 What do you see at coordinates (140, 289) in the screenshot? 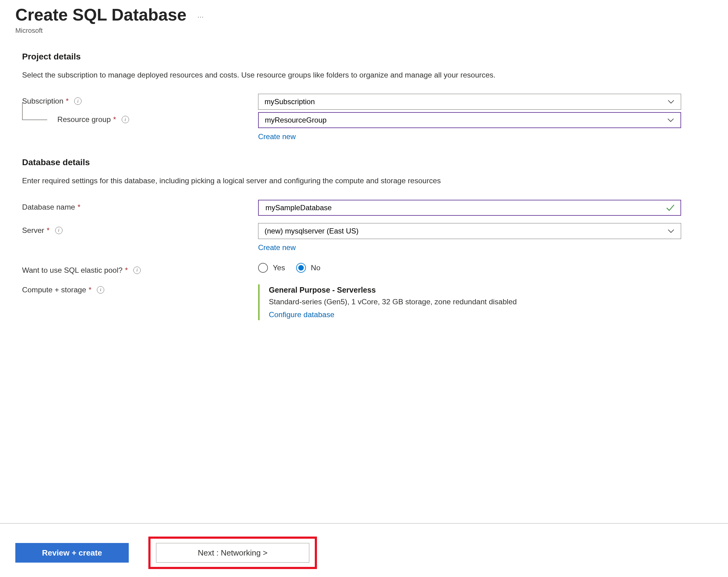
I see `compute-storage-label: Compute + storage * i` at bounding box center [140, 289].